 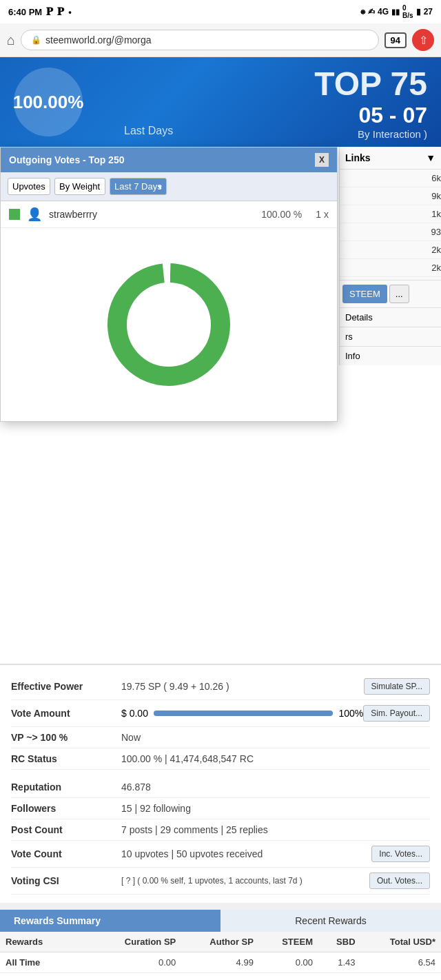 What do you see at coordinates (340, 942) in the screenshot?
I see `col-header-sbd: SBD` at bounding box center [340, 942].